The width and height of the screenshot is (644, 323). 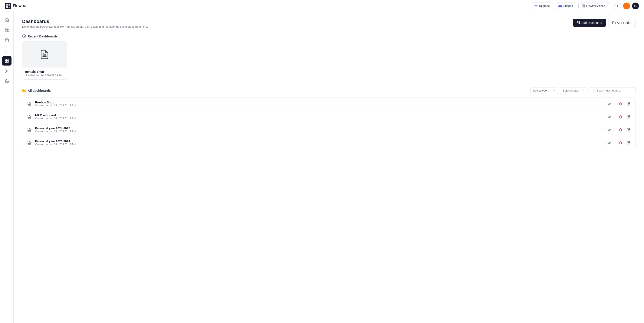 I want to click on card-info: Rentals Shop Updated: Jun 24, 2024 02:13…, so click(x=44, y=73).